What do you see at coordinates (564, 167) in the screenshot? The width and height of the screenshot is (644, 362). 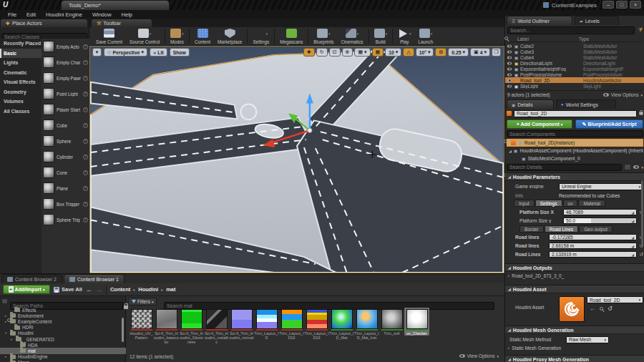 I see `search-details-input` at bounding box center [564, 167].